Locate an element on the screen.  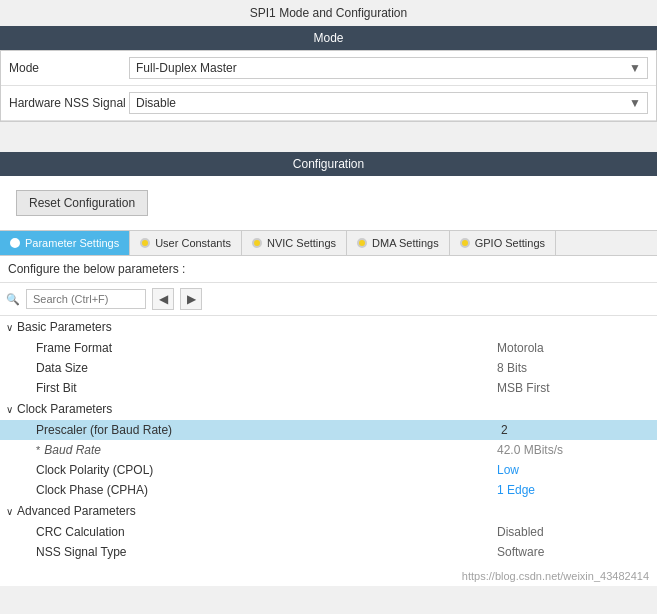
param-value-baud-rate: 42.0 MBits/s is located at coordinates (577, 450).